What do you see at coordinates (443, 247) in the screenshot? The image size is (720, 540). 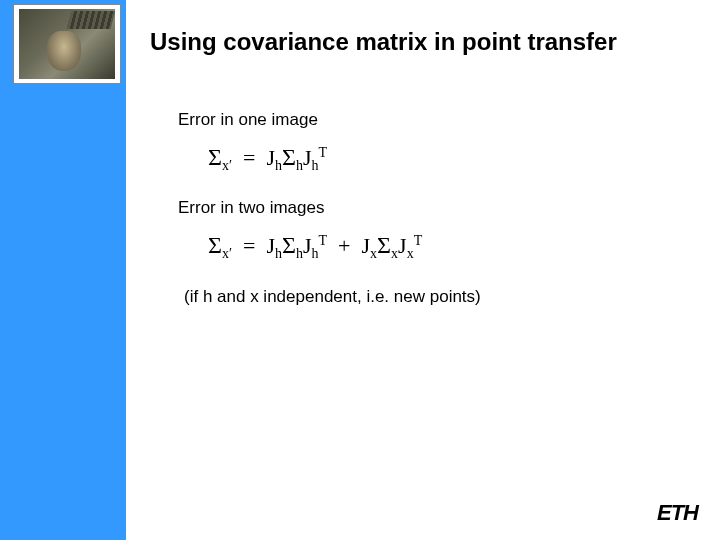 I see `equation-two-images: Σx′ = JhΣhJhT + JxΣxJxT` at bounding box center [443, 247].